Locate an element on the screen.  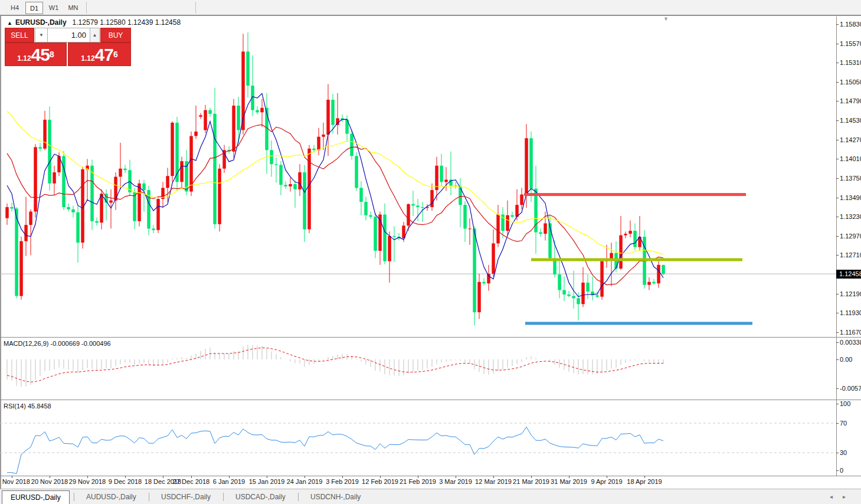
tab-chart-eurusd-daily: EURUSD-,Daily is located at coordinates (35, 497).